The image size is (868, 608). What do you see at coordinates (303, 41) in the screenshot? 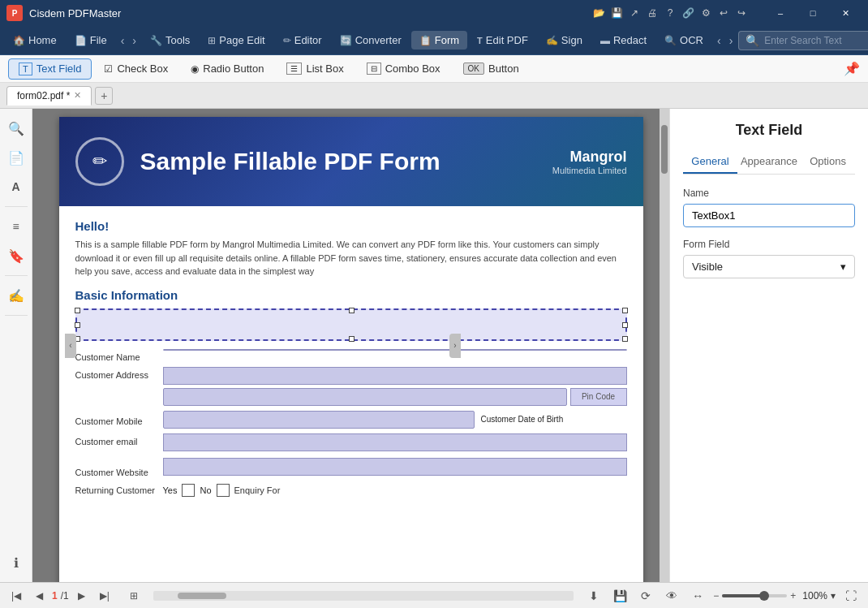
I see `menu-editor: ✏ Editor` at bounding box center [303, 41].